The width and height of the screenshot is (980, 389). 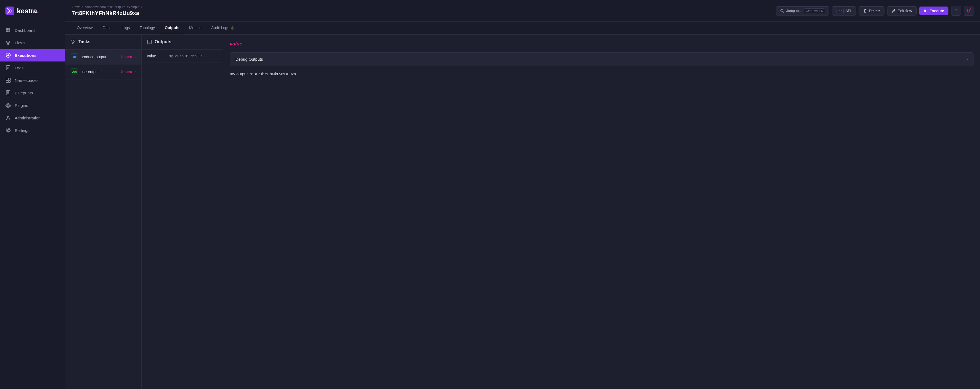 What do you see at coordinates (84, 28) in the screenshot?
I see `tab-overview-label: Overview` at bounding box center [84, 28].